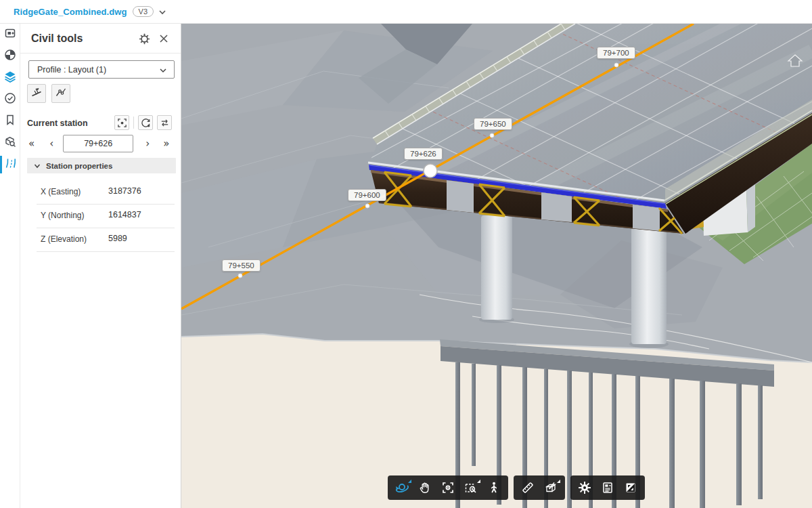  What do you see at coordinates (102, 69) in the screenshot?
I see `profile-dropdown: Profile : Layout (1)` at bounding box center [102, 69].